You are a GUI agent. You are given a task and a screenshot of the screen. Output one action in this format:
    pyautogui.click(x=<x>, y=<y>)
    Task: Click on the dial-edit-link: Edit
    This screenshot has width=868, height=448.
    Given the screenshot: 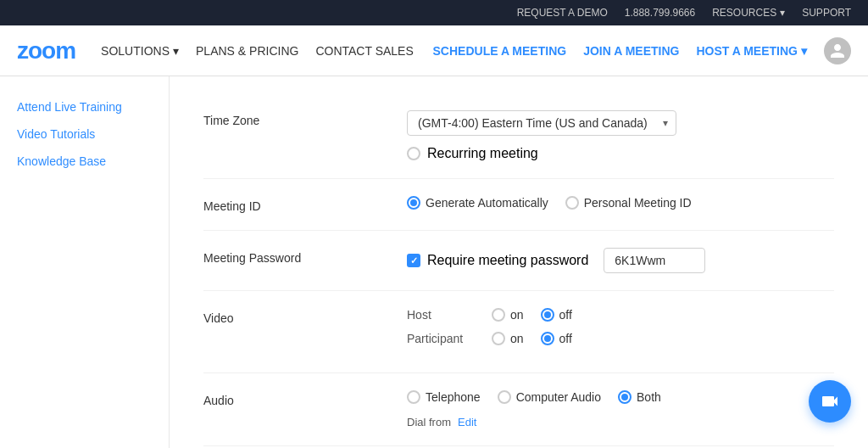 What is the action you would take?
    pyautogui.click(x=467, y=423)
    